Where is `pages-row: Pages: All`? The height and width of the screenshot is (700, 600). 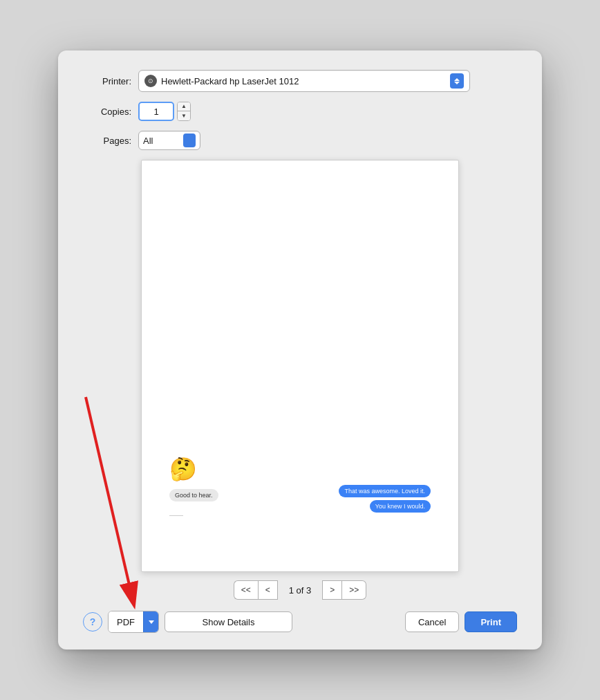
pages-row: Pages: All is located at coordinates (300, 140).